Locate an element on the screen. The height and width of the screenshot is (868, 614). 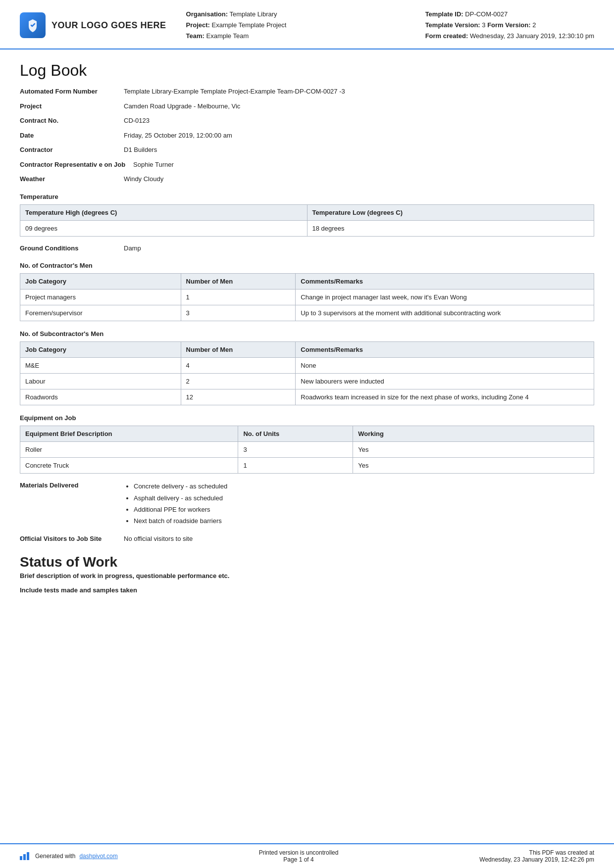
generated-text: Generated with is located at coordinates (55, 856).